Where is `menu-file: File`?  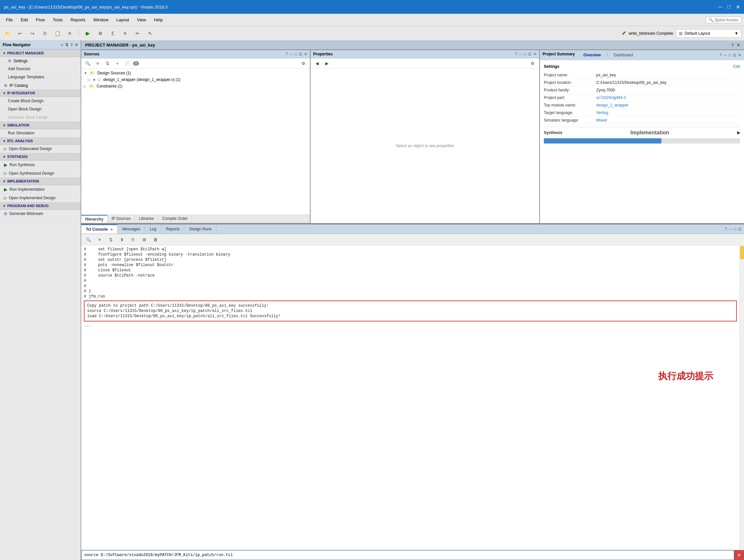
menu-file: File is located at coordinates (9, 20).